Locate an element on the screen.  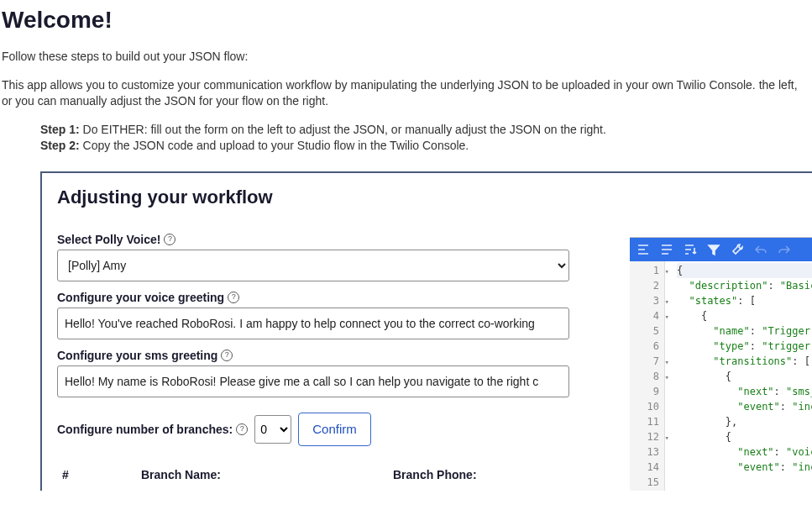
undo-icon is located at coordinates (761, 250).